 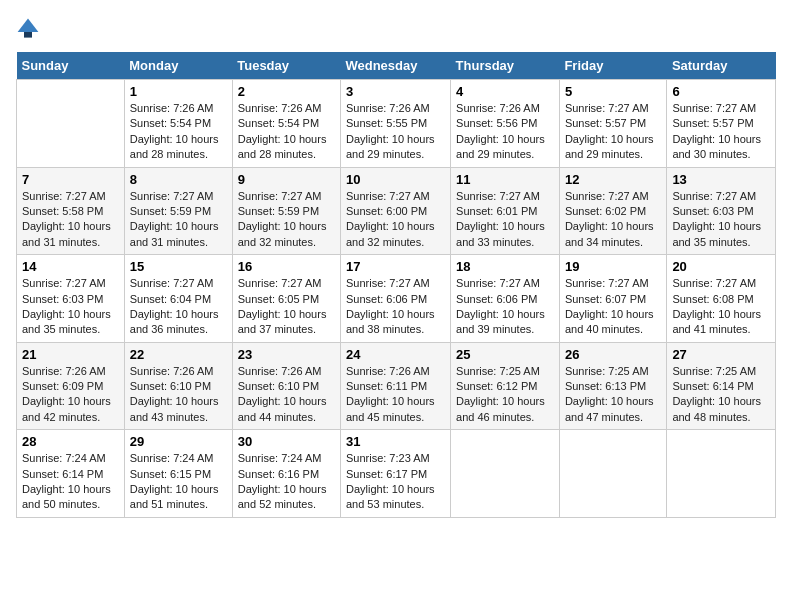 What do you see at coordinates (506, 386) in the screenshot?
I see `calendar-cell: 25Sunrise: 7:25 AMSunset: 6:12 PMDayligh…` at bounding box center [506, 386].